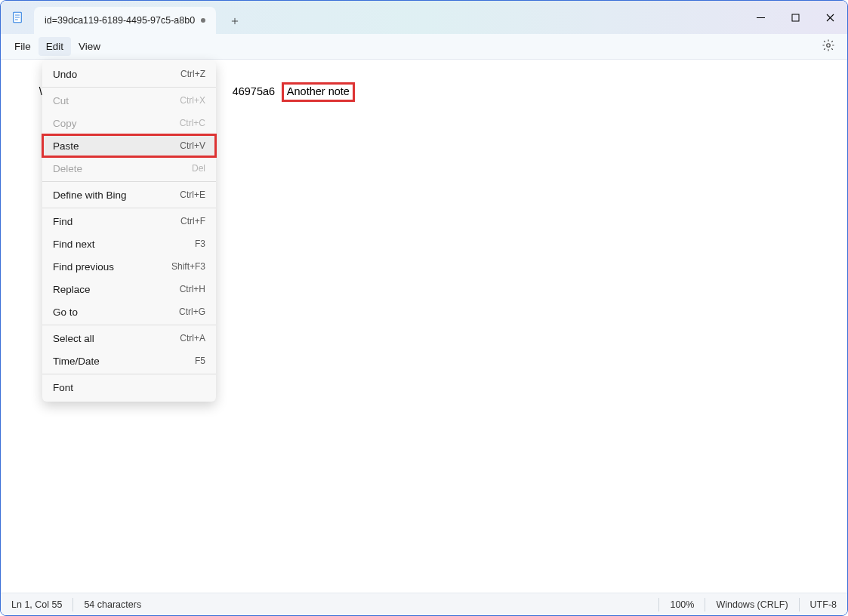 This screenshot has width=848, height=616. I want to click on modified-indicator-icon, so click(203, 20).